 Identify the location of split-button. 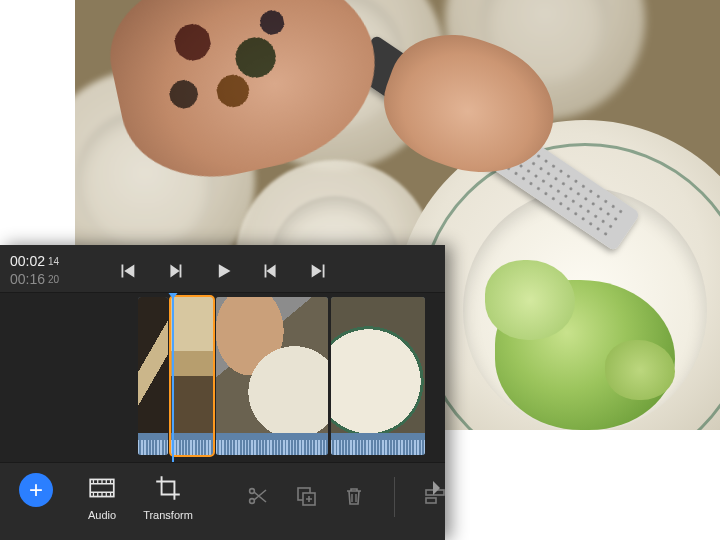
(258, 496).